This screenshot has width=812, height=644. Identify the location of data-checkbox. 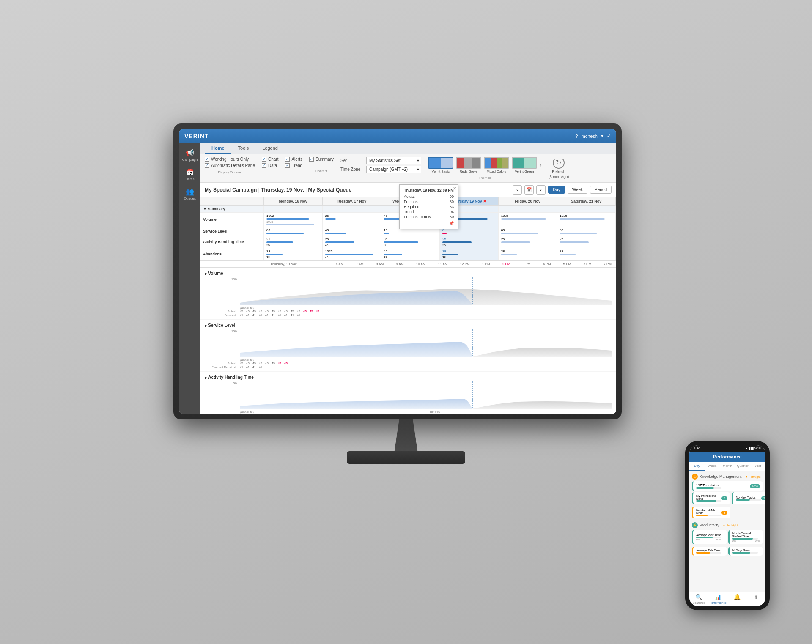
(264, 166).